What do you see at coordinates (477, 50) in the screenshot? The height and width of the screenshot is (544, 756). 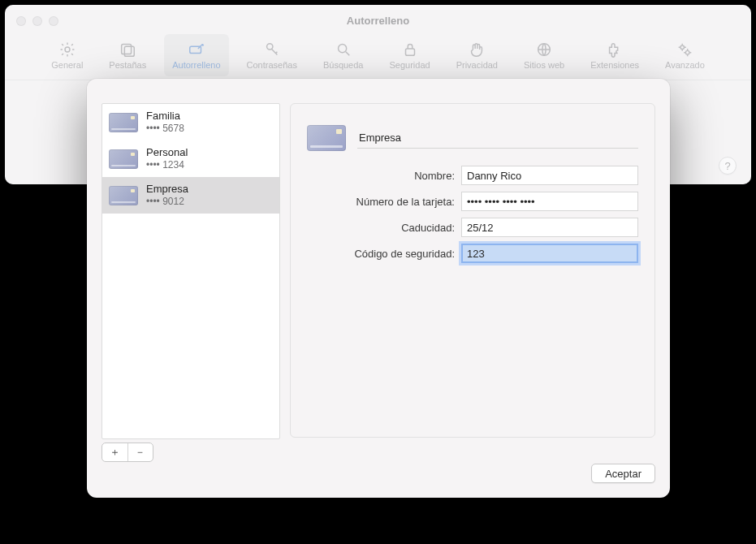 I see `hand-icon` at bounding box center [477, 50].